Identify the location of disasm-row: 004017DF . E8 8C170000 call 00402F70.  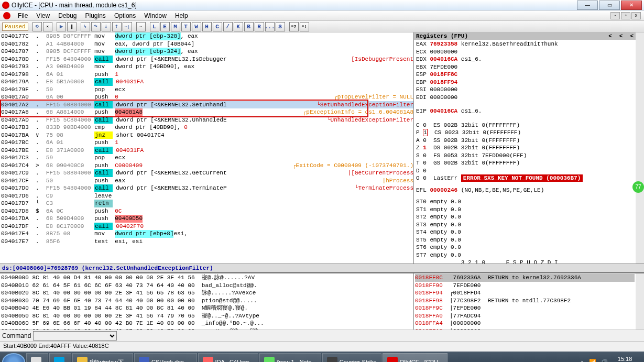
(206, 226).